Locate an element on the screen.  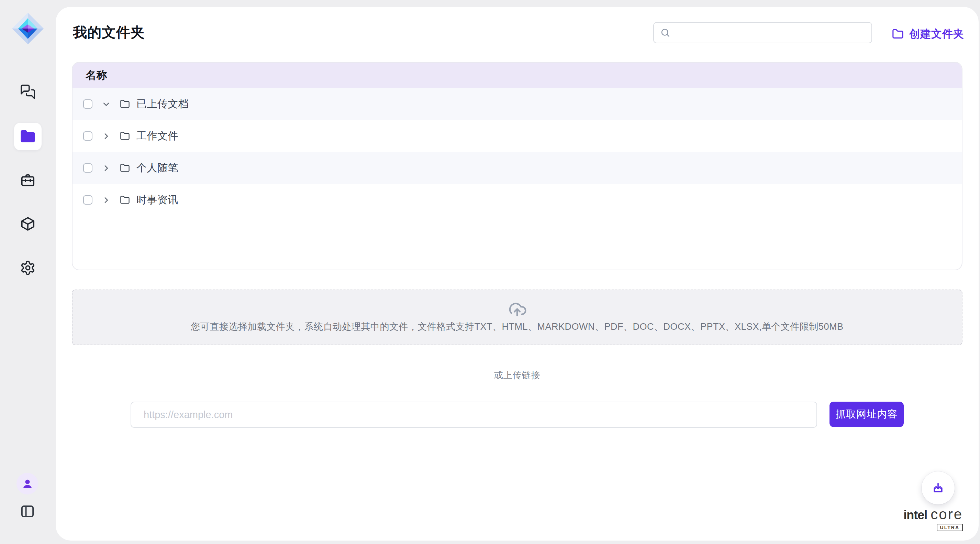
cube-icon is located at coordinates (28, 224).